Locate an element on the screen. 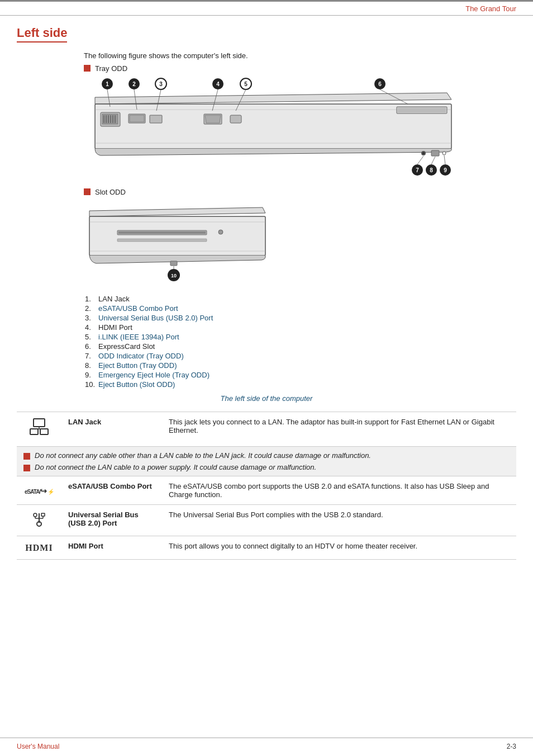 This screenshot has width=533, height=756. esata-name: eSATA/USB Combo Port is located at coordinates (112, 491).